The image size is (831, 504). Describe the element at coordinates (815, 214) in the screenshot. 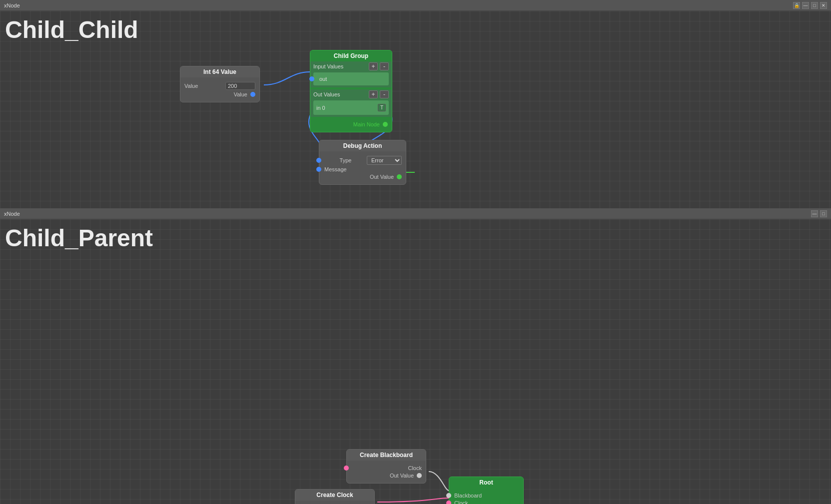

I see `bottom-minimize-icon: —` at that location.